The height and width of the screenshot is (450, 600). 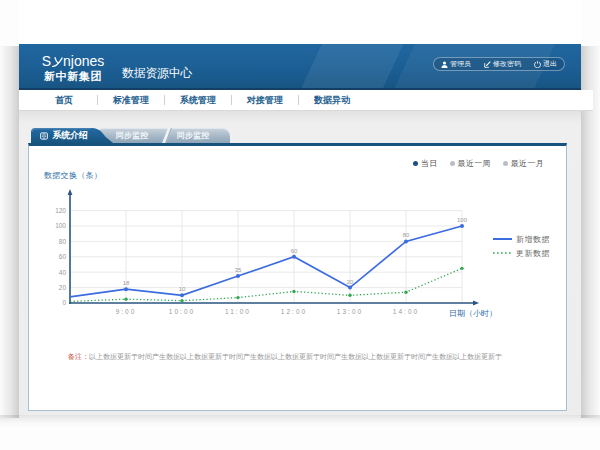 I want to click on user-toolbar: 管理员 修改密码 退出, so click(x=499, y=64).